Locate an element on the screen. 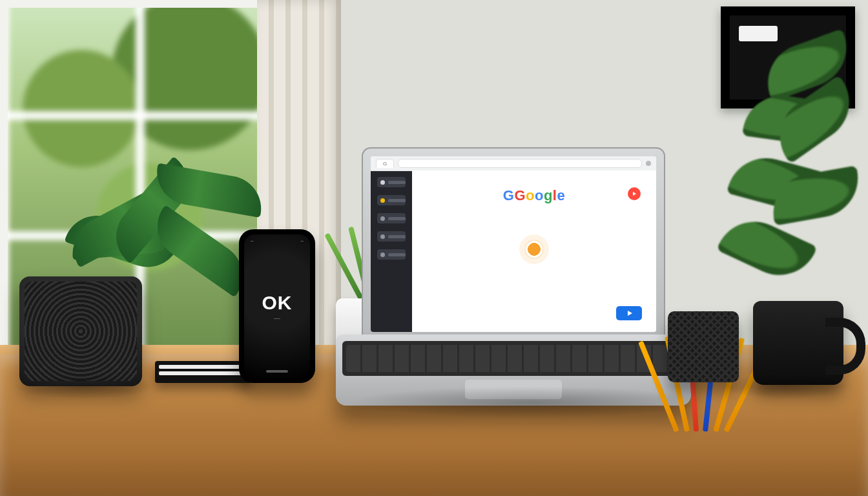 This screenshot has height=496, width=868. phone-status-left: ·· is located at coordinates (252, 242).